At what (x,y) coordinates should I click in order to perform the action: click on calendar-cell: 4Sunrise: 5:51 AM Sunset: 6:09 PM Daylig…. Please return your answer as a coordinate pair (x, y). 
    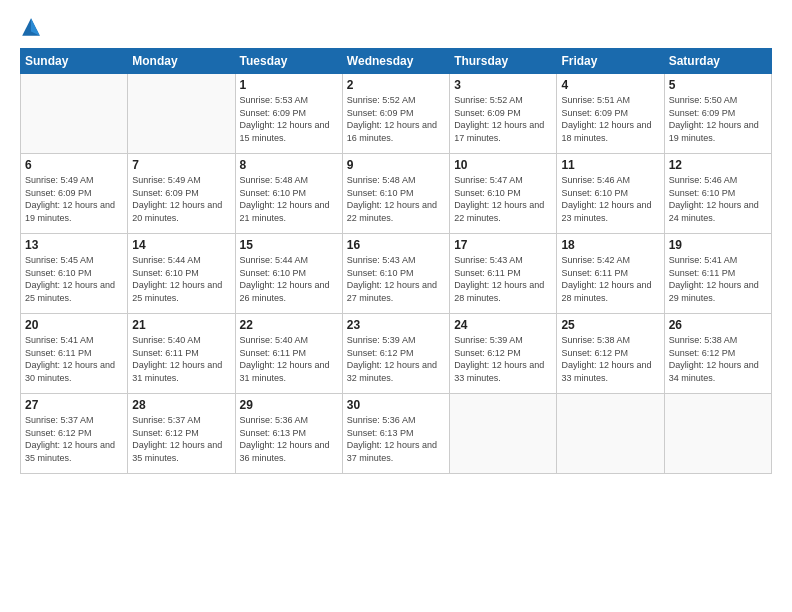
    Looking at the image, I should click on (610, 114).